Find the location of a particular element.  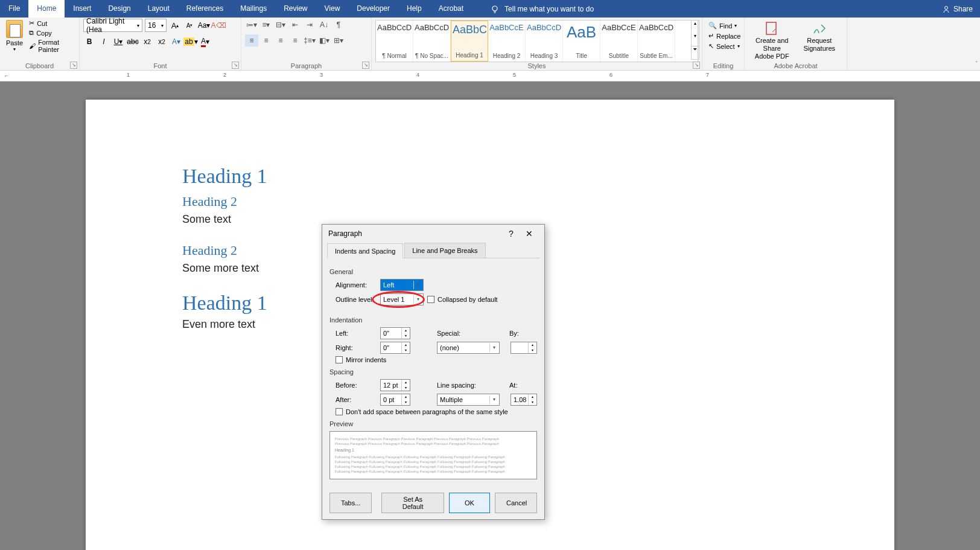

clear-formatting-button: A⌫ is located at coordinates (218, 25).